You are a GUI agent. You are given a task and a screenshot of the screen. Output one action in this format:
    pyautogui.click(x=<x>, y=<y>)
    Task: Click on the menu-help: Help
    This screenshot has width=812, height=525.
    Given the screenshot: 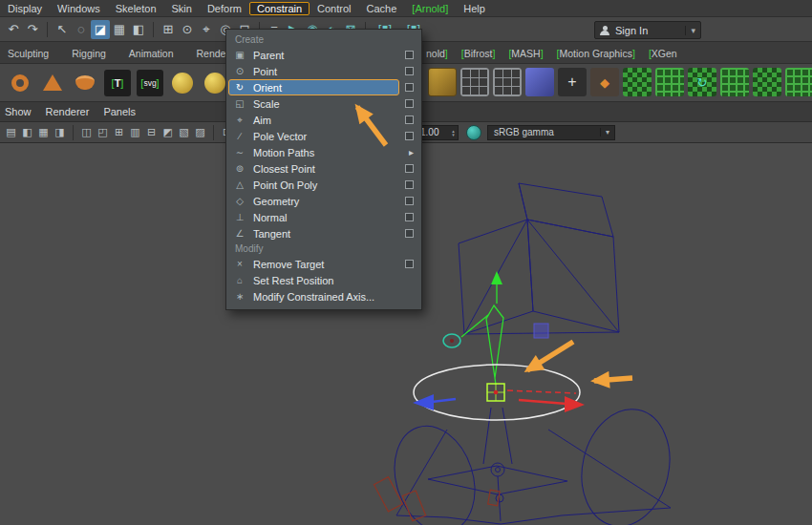 What is the action you would take?
    pyautogui.click(x=474, y=9)
    